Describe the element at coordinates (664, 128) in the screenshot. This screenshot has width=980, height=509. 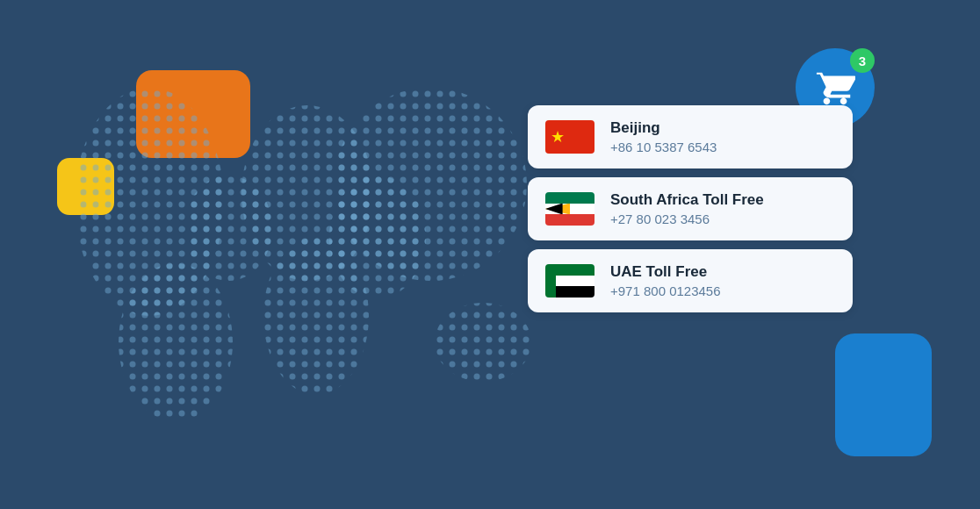
I see `contact-name-beijing: Beijing` at that location.